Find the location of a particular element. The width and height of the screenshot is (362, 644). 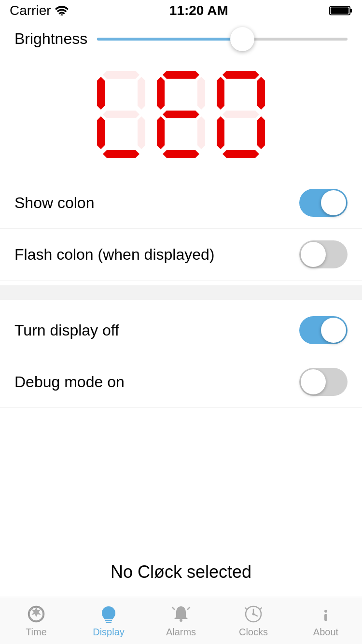

about-icon is located at coordinates (326, 614).